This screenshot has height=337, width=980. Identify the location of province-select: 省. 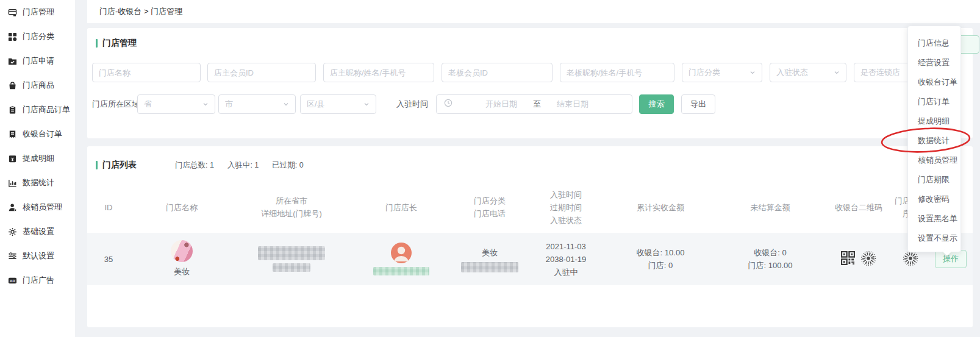
(176, 104).